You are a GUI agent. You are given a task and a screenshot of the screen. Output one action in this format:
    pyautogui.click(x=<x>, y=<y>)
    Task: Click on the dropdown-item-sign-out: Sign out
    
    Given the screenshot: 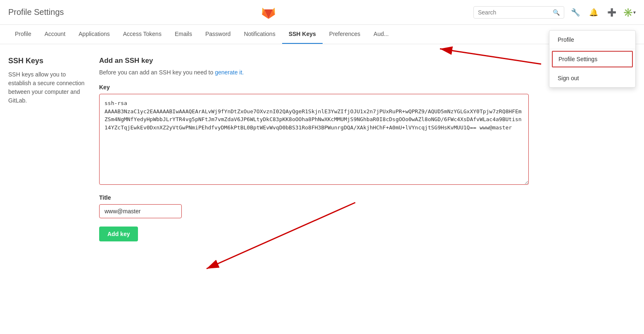 What is the action you would take?
    pyautogui.click(x=592, y=78)
    